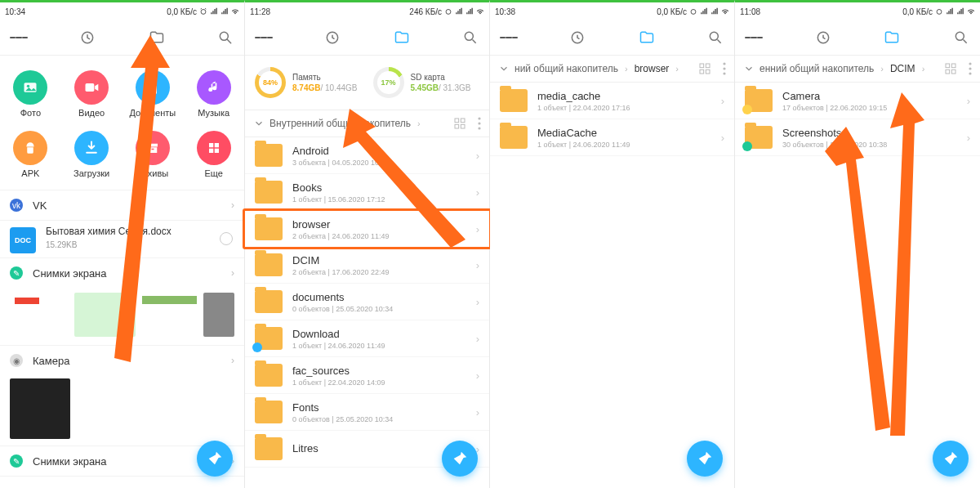 The width and height of the screenshot is (980, 488). Describe the element at coordinates (226, 239) in the screenshot. I see `select-checkbox` at that location.